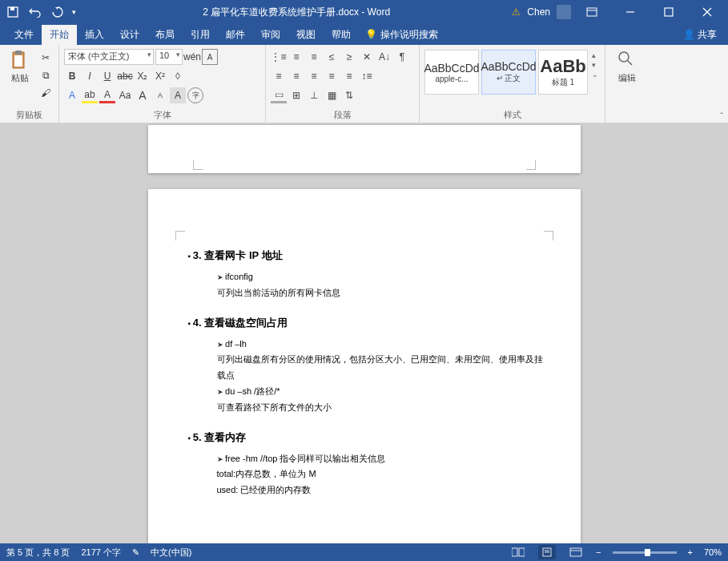  Describe the element at coordinates (279, 57) in the screenshot. I see `bullets-icon: ⋮≡` at that location.